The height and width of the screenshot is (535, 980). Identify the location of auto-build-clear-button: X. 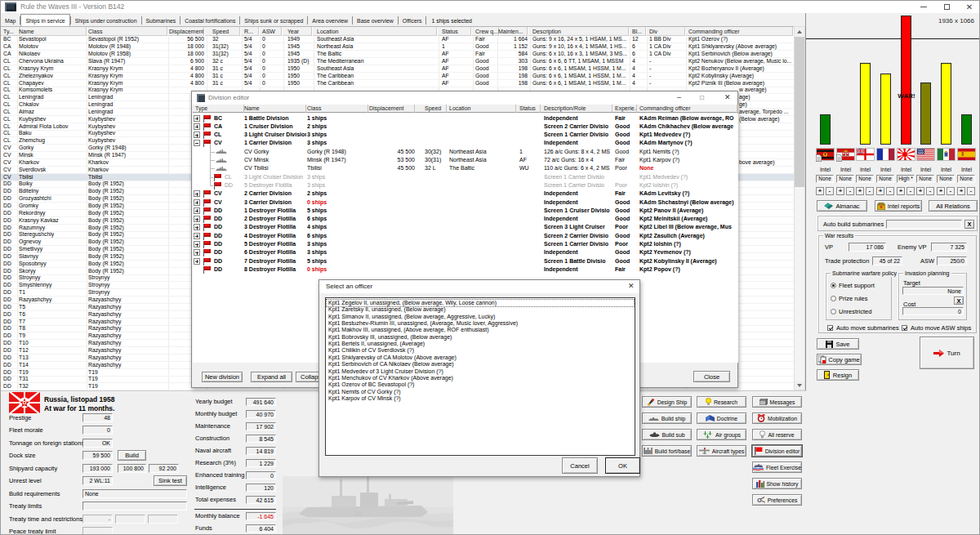
(969, 224).